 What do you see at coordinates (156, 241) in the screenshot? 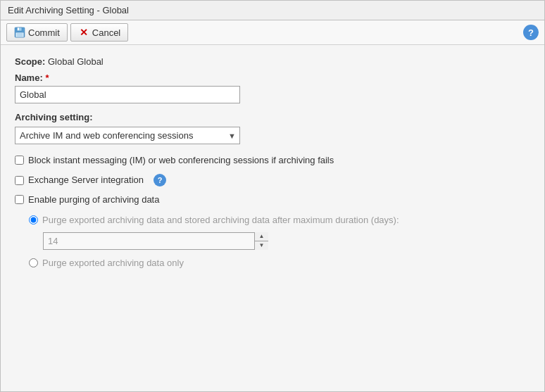
I see `purge-days-input` at bounding box center [156, 241].